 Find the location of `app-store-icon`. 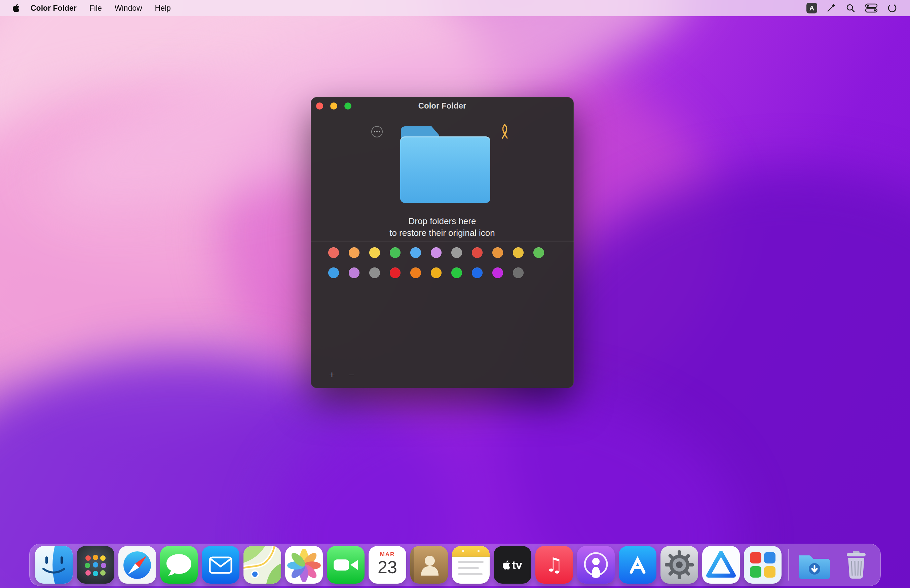

app-store-icon is located at coordinates (638, 565).